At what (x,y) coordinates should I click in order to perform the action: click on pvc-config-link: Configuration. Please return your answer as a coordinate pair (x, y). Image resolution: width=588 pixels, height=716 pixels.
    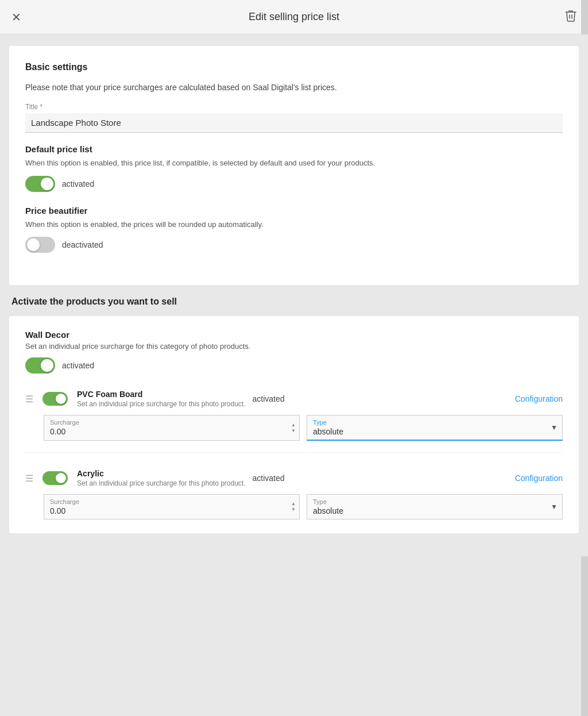
    Looking at the image, I should click on (539, 399).